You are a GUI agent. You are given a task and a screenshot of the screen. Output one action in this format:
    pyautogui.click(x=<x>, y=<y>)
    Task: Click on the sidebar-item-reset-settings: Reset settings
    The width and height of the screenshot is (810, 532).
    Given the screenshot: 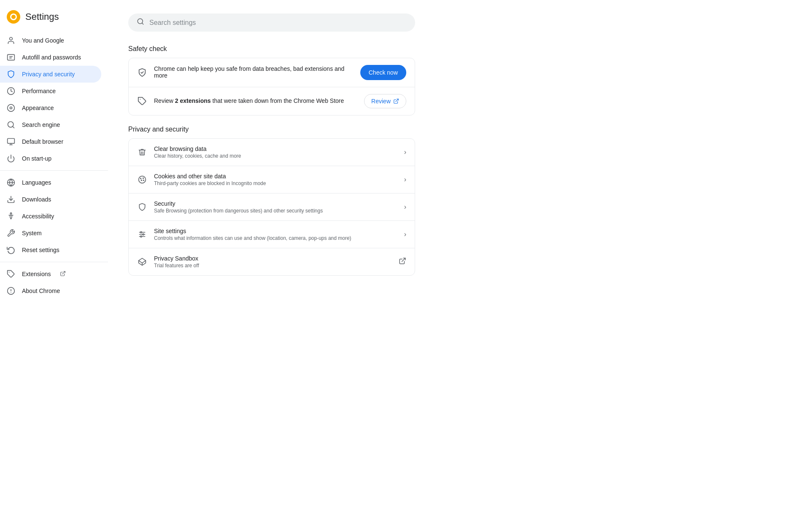 What is the action you would take?
    pyautogui.click(x=51, y=250)
    